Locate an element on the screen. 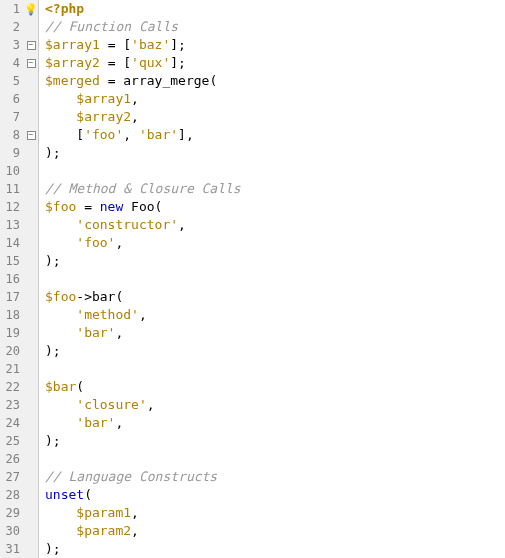 The height and width of the screenshot is (558, 505). line-number: 8 is located at coordinates (12, 135).